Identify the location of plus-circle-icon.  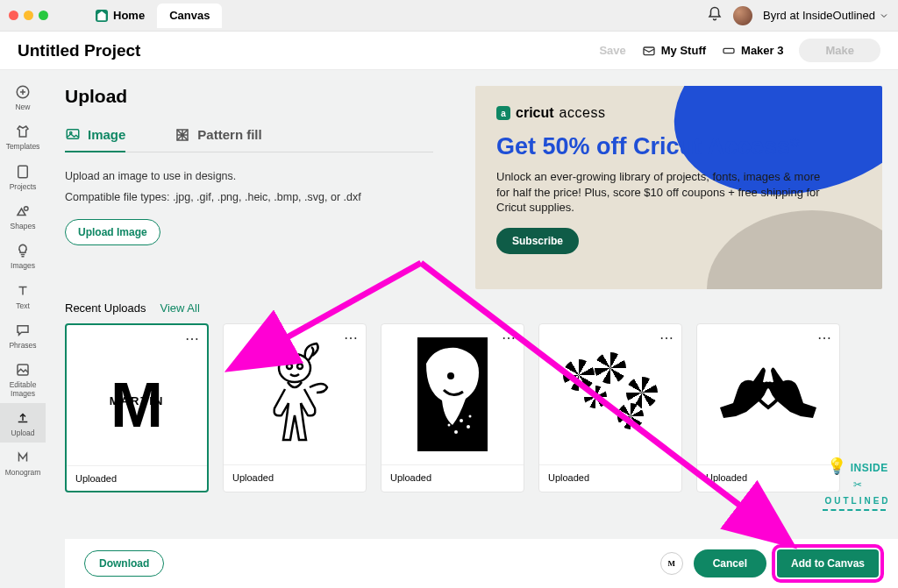
(23, 92).